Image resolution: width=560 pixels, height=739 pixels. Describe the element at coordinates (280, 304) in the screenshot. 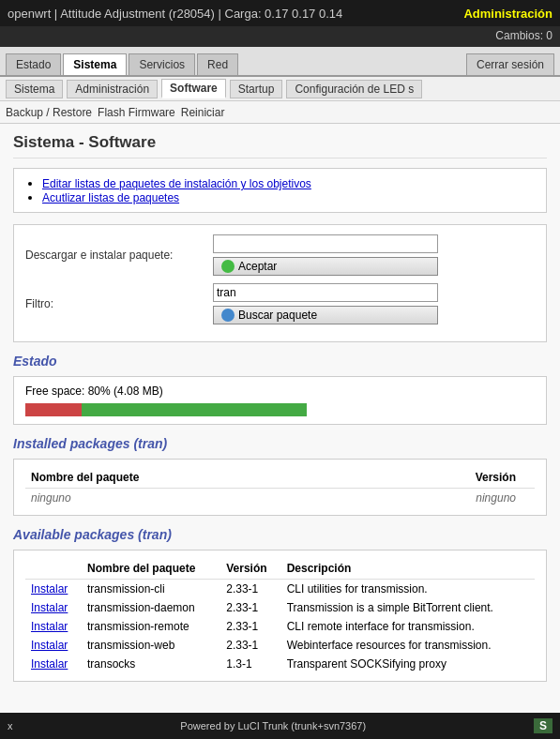

I see `filter-row: Filtro: Buscar paquete` at that location.